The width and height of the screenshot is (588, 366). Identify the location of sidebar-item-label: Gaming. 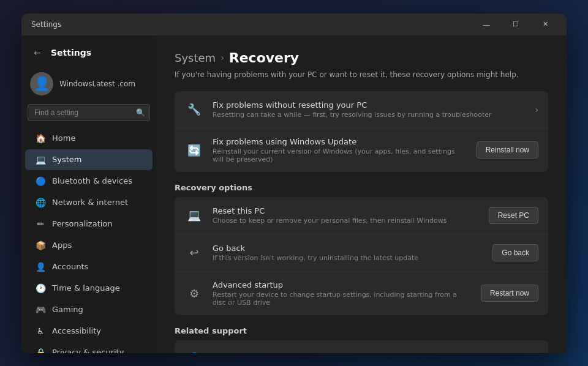
(67, 310).